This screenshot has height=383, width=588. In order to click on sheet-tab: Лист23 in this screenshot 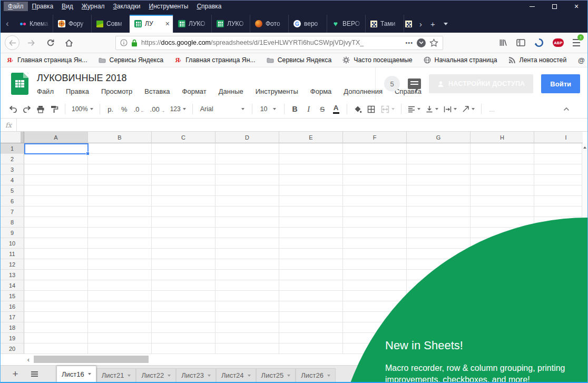, I will do `click(196, 375)`.